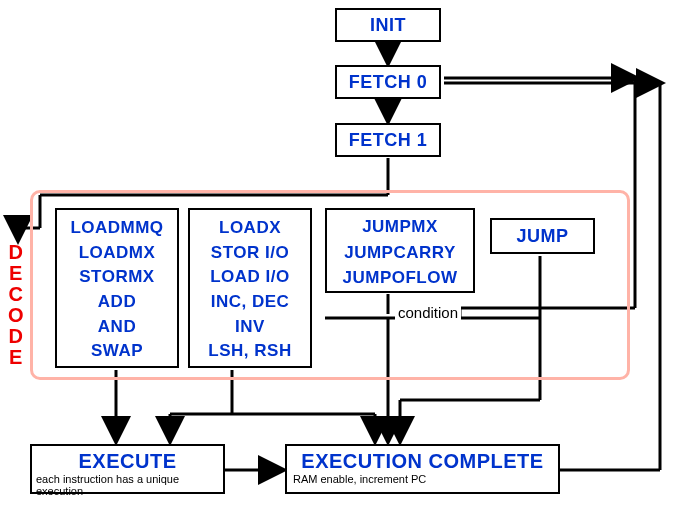 The image size is (676, 521). Describe the element at coordinates (128, 469) in the screenshot. I see `node-execute: EXECUTE each instruction has a unique ex…` at that location.